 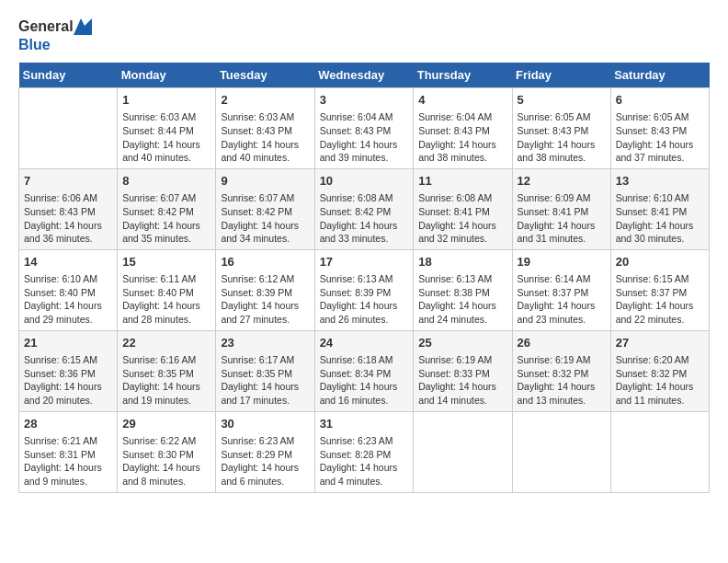 What do you see at coordinates (68, 343) in the screenshot?
I see `day-number: 21` at bounding box center [68, 343].